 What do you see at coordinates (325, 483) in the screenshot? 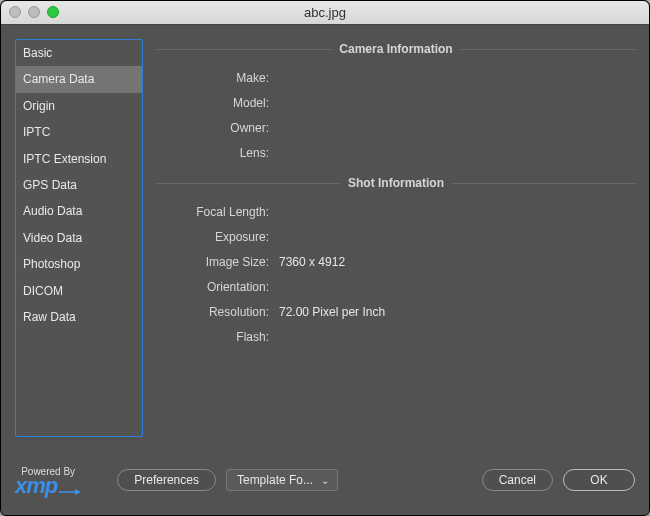
I see `dialog-footer: Powered By xmp Preferences Template Fo..…` at bounding box center [325, 483].